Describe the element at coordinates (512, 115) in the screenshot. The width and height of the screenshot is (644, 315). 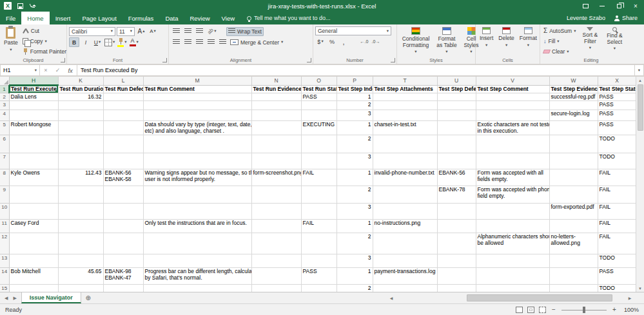
I see `cell-V4` at that location.